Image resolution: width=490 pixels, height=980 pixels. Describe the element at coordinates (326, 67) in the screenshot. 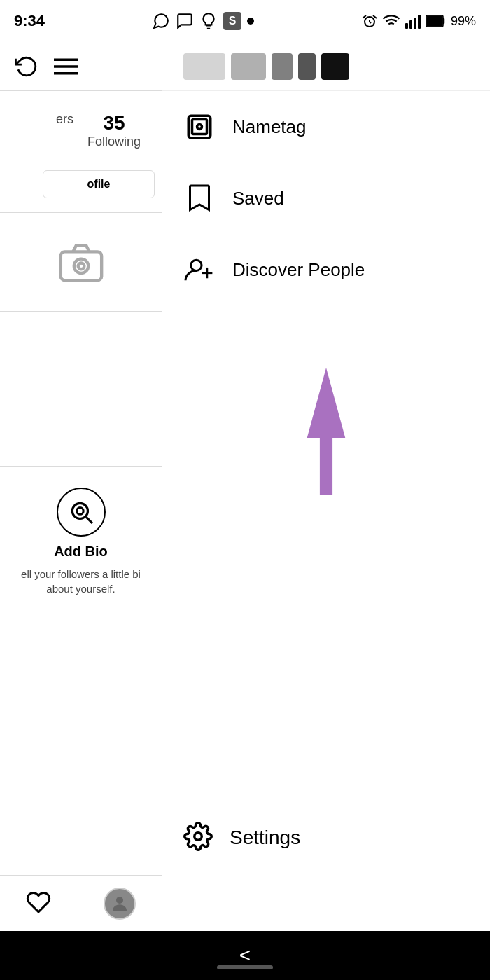

I see `color-swatches` at that location.